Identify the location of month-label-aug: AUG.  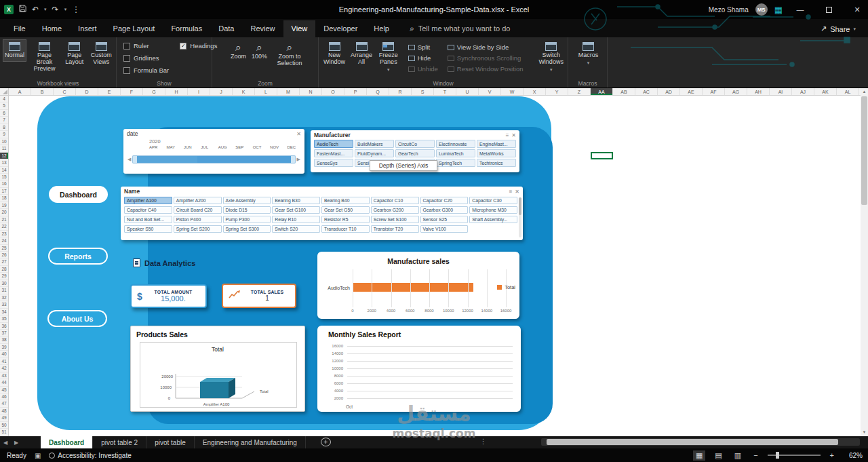
(226, 147).